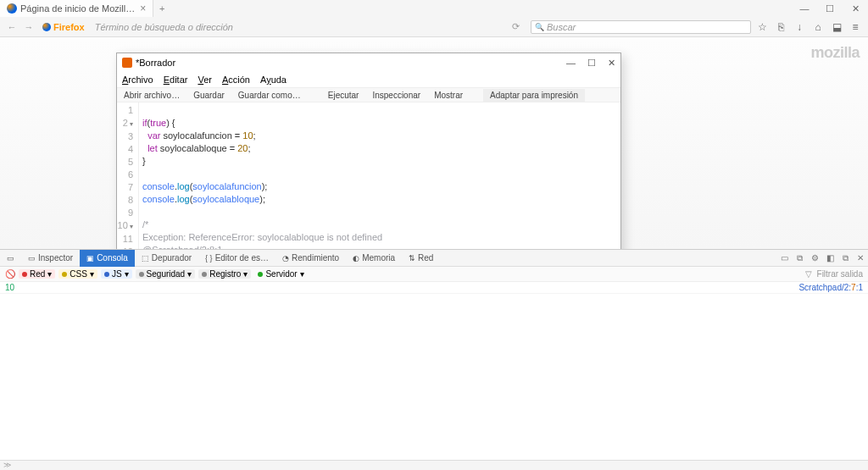  What do you see at coordinates (434, 258) in the screenshot?
I see `devtools-tabs: ▭ ▭Inspector ▣Consola ⬚Depurador { }Edit…` at bounding box center [434, 258].